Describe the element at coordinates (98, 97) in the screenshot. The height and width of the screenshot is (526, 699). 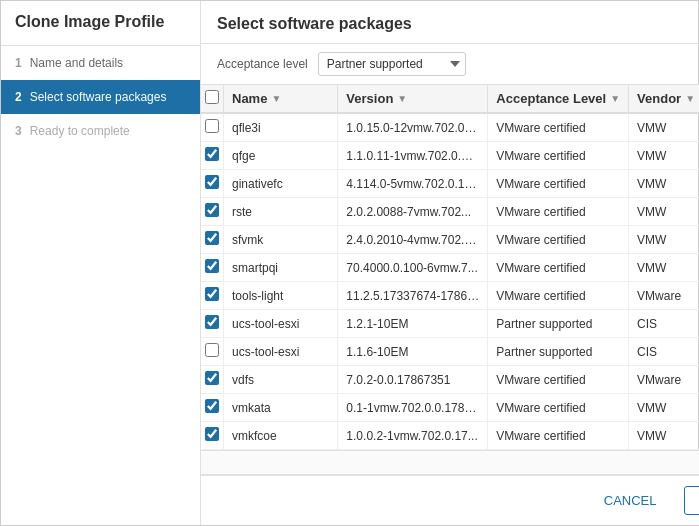
I see `step2-label: Select software packages` at that location.